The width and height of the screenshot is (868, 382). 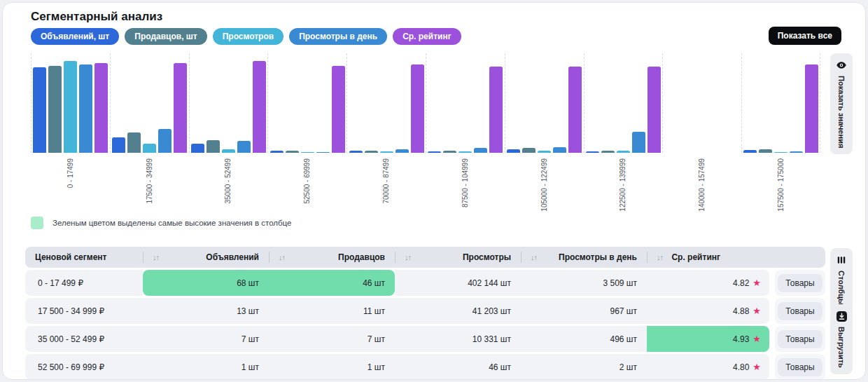 What do you see at coordinates (701, 137) in the screenshot?
I see `chart-group: 140000 - 157499` at bounding box center [701, 137].